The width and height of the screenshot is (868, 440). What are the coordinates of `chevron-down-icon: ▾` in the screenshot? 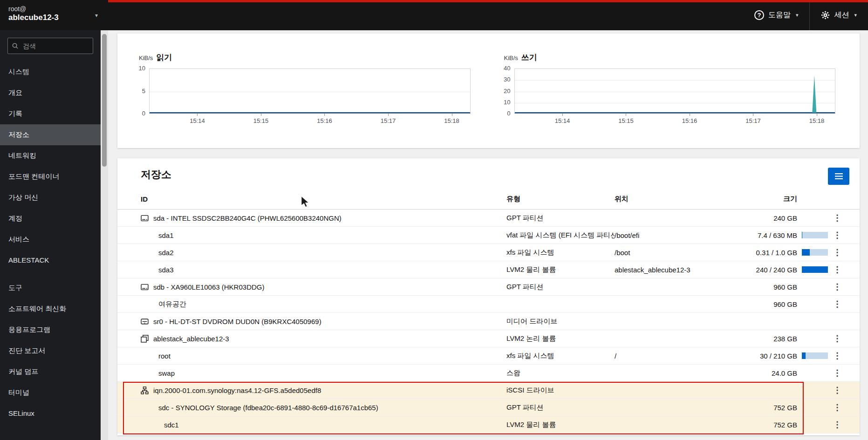 It's located at (855, 15).